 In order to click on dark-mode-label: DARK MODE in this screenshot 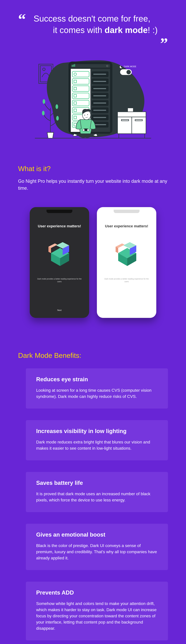, I will do `click(130, 66)`.